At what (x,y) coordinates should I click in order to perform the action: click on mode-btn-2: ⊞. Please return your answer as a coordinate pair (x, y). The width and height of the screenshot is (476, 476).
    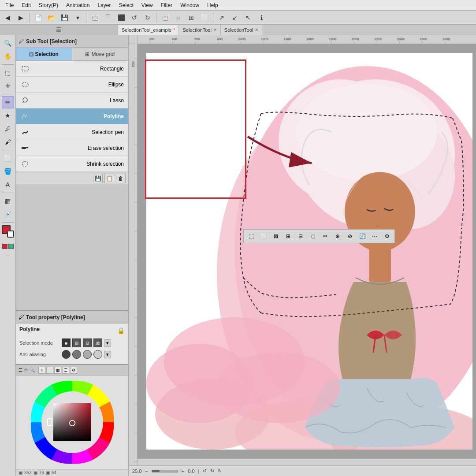
    Looking at the image, I should click on (77, 343).